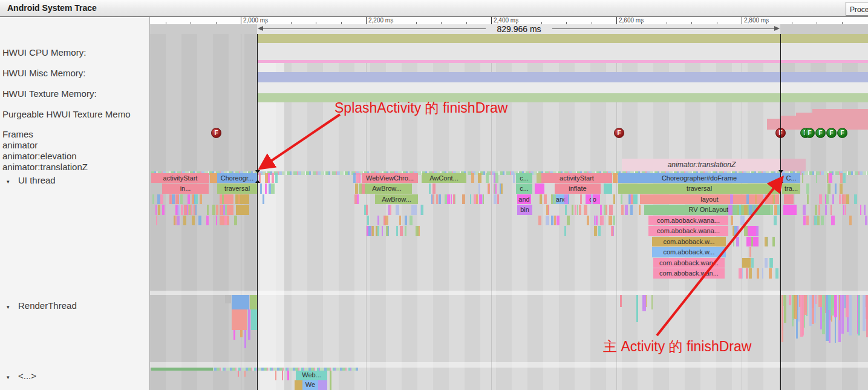 This screenshot has height=390, width=868. I want to click on trace-span: C..., so click(791, 178).